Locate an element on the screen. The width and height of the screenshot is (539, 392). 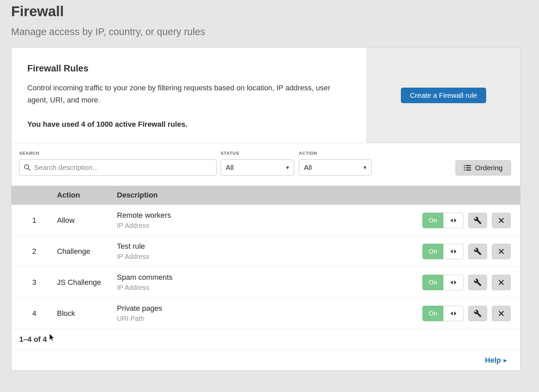
rule-number: 3 is located at coordinates (34, 282).